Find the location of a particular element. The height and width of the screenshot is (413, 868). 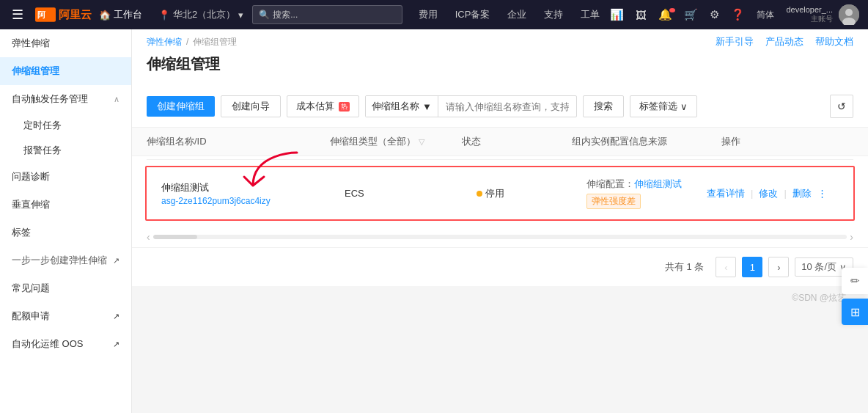

sidebar-item-alarm-task: 报警任务 is located at coordinates (72, 150).